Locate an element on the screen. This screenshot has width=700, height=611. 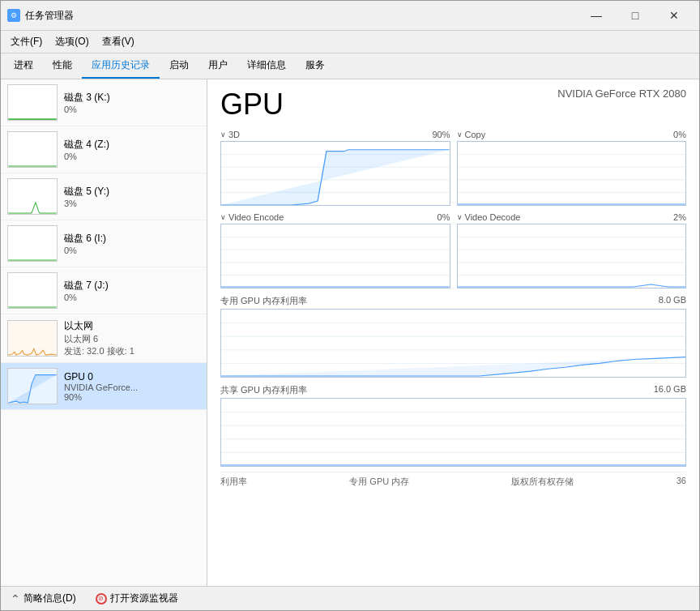
chevron-icon-encode: ∨ is located at coordinates (224, 217).